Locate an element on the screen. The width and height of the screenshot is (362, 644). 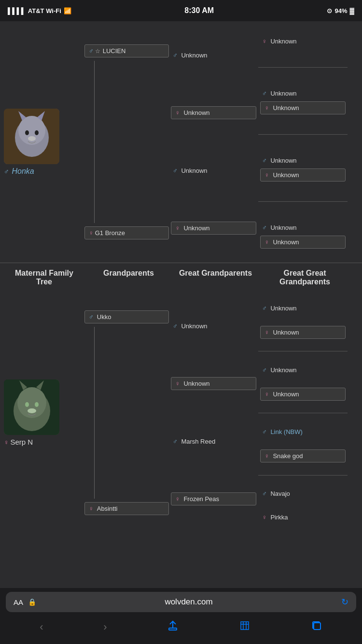
ggp6-label: Unknown is located at coordinates (283, 228).